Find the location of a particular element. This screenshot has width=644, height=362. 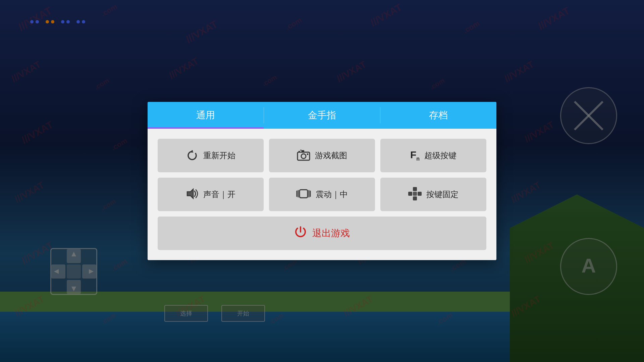

keyfix-label: 按键固定 is located at coordinates (442, 194).